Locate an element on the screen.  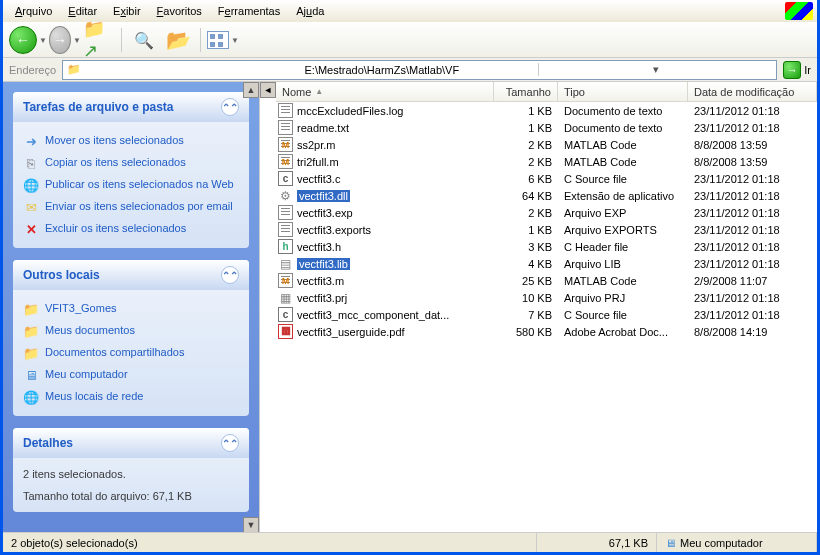
place-item: 📁Documentos compartilhados is located at coordinates (131, 353).